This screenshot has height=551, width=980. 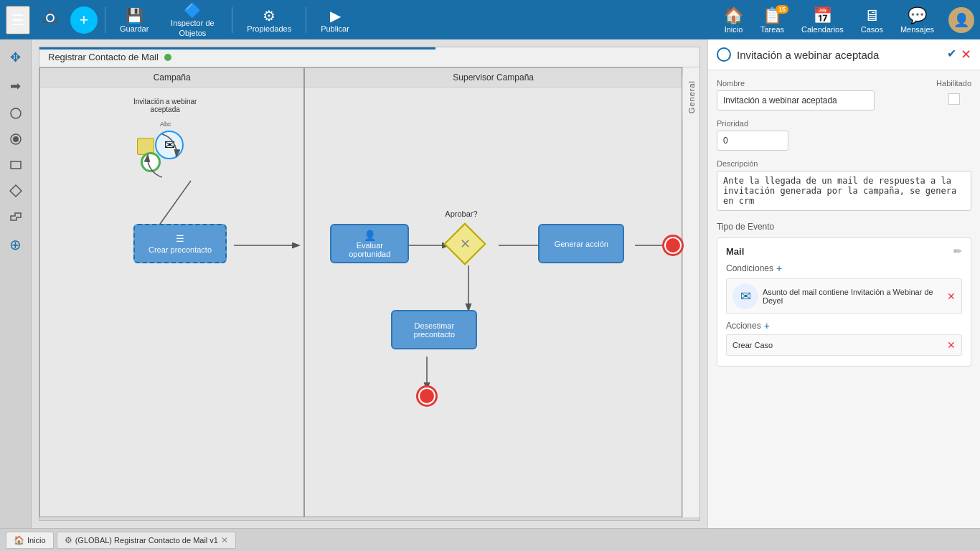 What do you see at coordinates (779, 268) in the screenshot?
I see `add-condition-button: +` at bounding box center [779, 268].